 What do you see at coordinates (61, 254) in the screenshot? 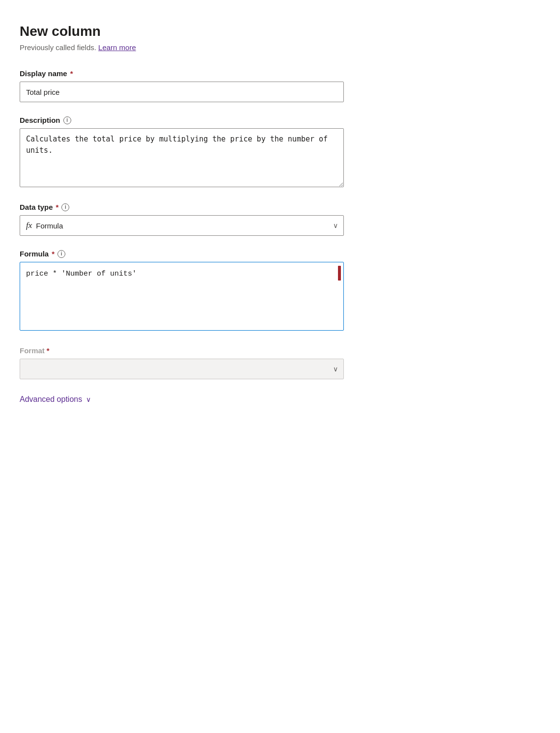
I see `formula-info-icon: i` at bounding box center [61, 254].